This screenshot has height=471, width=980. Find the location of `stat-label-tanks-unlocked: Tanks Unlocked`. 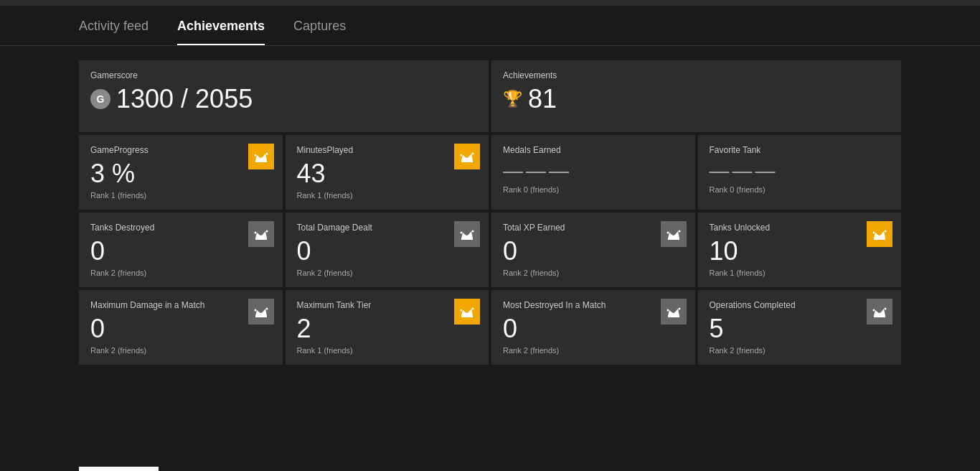

stat-label-tanks-unlocked: Tanks Unlocked is located at coordinates (800, 228).